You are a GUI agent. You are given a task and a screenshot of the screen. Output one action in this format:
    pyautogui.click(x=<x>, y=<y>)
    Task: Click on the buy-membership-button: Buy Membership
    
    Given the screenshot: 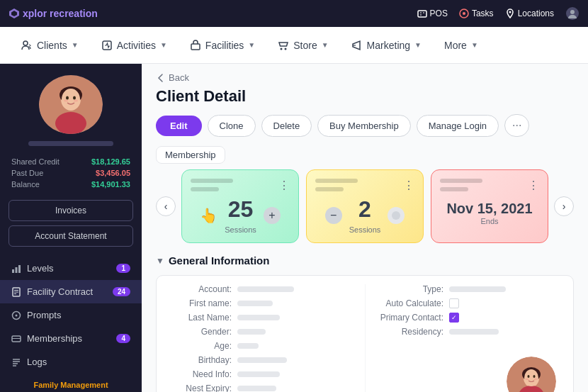 What is the action you would take?
    pyautogui.click(x=364, y=126)
    